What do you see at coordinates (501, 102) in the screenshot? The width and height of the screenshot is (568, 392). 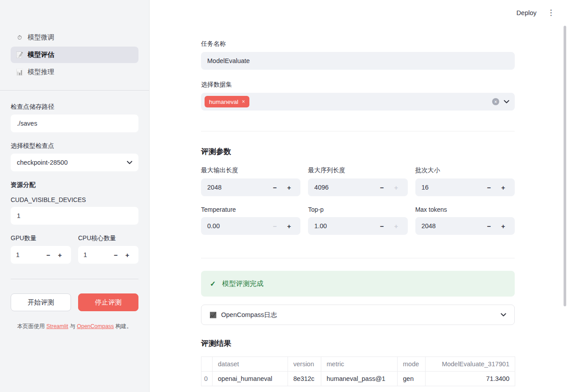 I see `multiselect-controls: ×` at bounding box center [501, 102].